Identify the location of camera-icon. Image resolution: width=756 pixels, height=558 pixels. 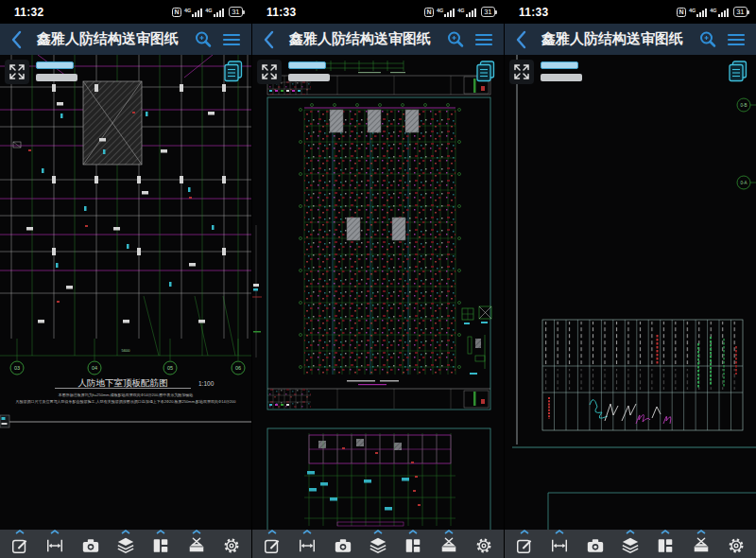
(91, 546).